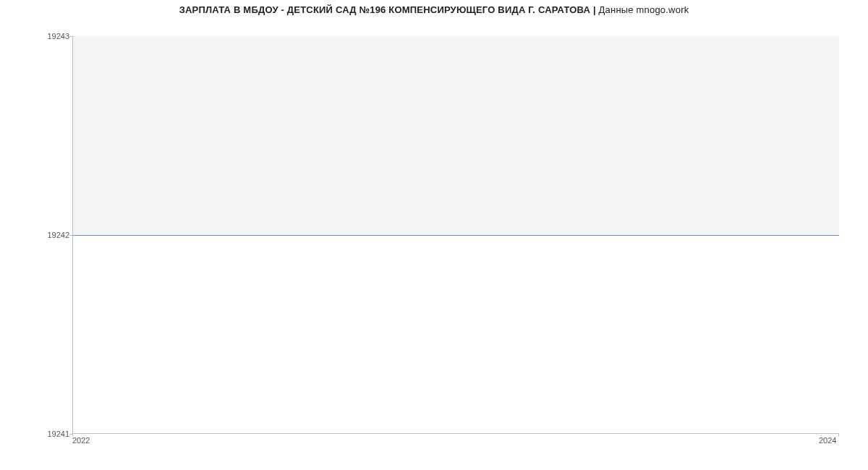  Describe the element at coordinates (839, 435) in the screenshot. I see `x-tick-mark` at that location.